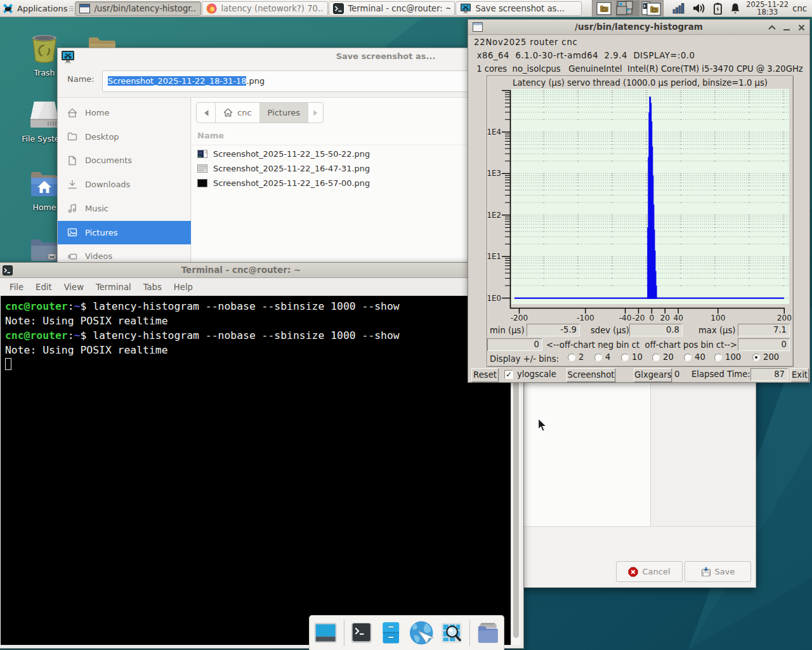 The image size is (812, 650). I want to click on min-value-field: -5.9, so click(553, 330).